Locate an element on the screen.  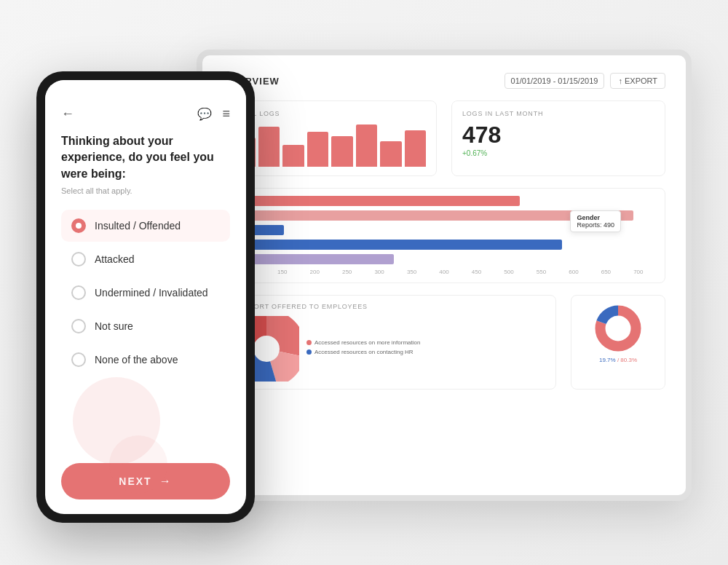
pie-content: Accessed resources on more information A… is located at coordinates (389, 349).